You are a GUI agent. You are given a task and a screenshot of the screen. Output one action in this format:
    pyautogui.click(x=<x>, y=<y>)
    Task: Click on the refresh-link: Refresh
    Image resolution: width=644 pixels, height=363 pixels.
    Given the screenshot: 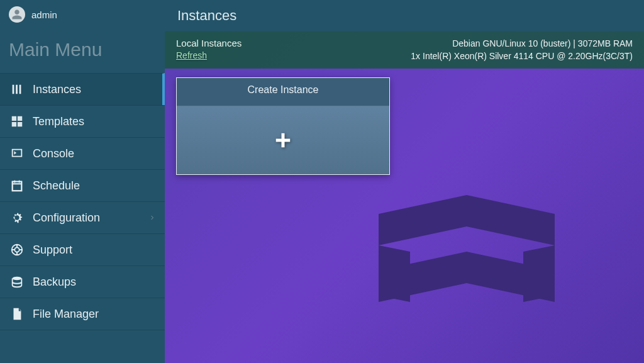 What is the action you would take?
    pyautogui.click(x=191, y=55)
    